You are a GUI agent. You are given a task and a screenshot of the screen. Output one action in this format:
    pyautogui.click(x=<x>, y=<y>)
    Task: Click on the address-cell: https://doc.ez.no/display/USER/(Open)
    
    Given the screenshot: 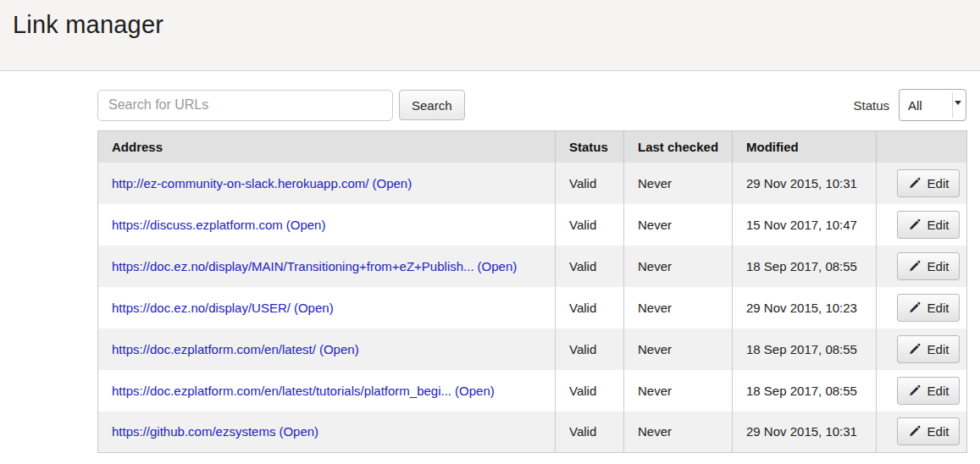 What is the action you would take?
    pyautogui.click(x=327, y=308)
    